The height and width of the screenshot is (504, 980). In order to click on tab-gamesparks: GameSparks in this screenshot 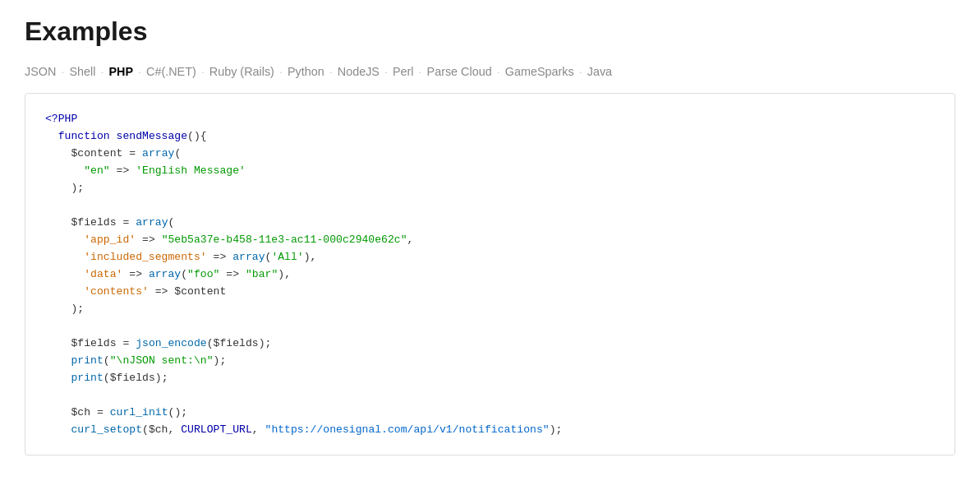, I will do `click(540, 72)`.